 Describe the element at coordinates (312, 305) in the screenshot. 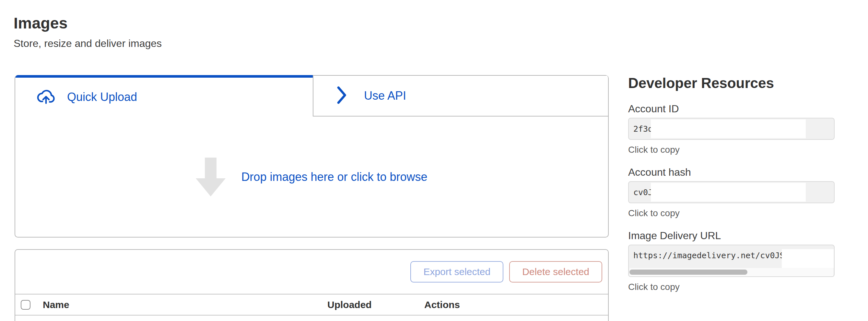

I see `table-header-row: Name Uploaded Actions` at that location.